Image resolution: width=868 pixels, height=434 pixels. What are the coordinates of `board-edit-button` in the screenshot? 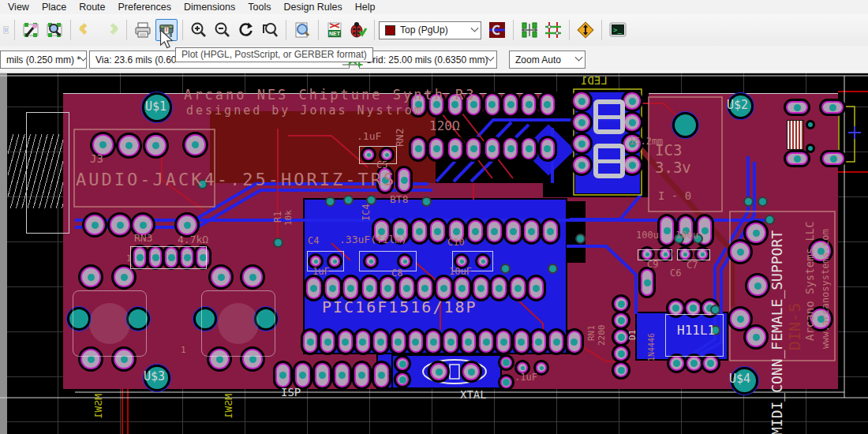 It's located at (31, 30).